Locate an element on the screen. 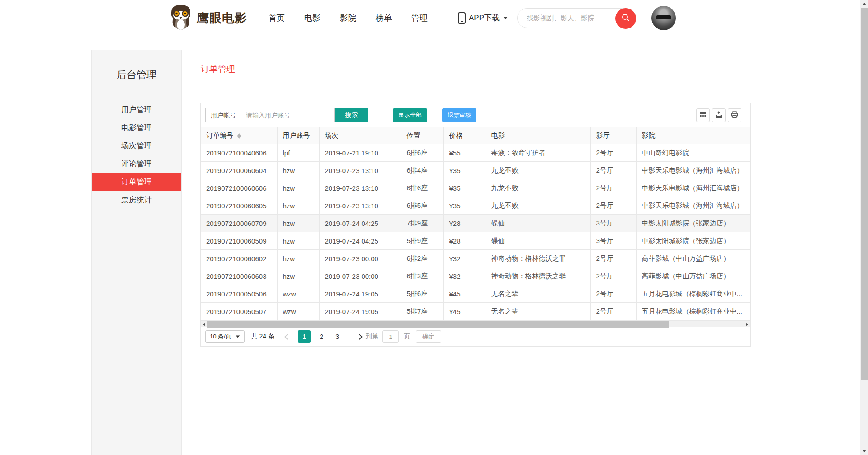  sidebar-title: 后台管理 is located at coordinates (137, 75).